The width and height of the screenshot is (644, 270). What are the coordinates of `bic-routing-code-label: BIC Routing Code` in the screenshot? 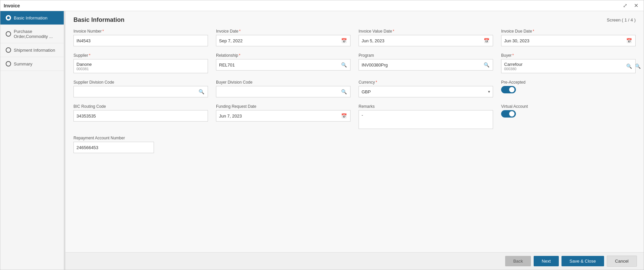 It's located at (141, 106).